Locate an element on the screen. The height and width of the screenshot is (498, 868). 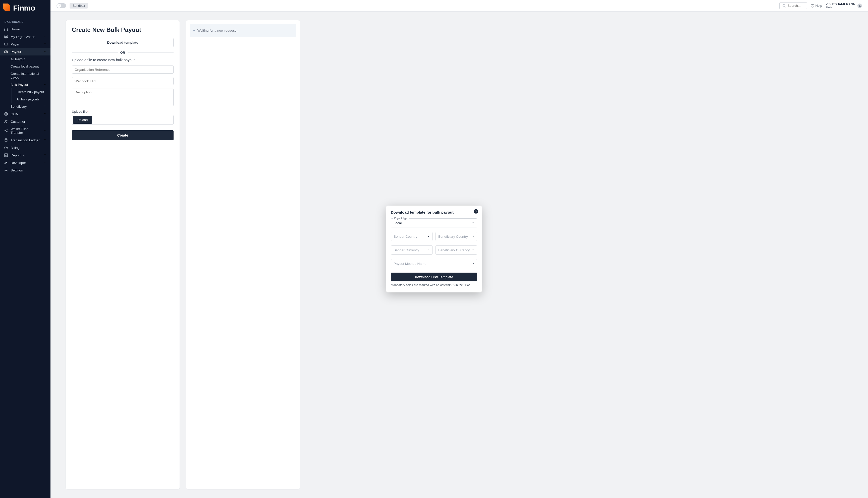
upload-label: Upload file* is located at coordinates (122, 112).